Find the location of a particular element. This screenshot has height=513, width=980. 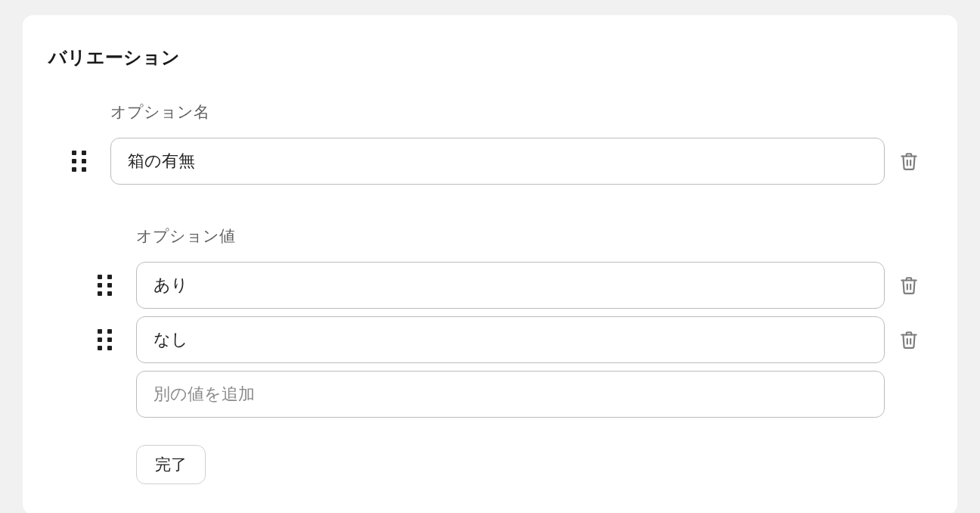

option-name-label: オプション名 is located at coordinates (522, 112).